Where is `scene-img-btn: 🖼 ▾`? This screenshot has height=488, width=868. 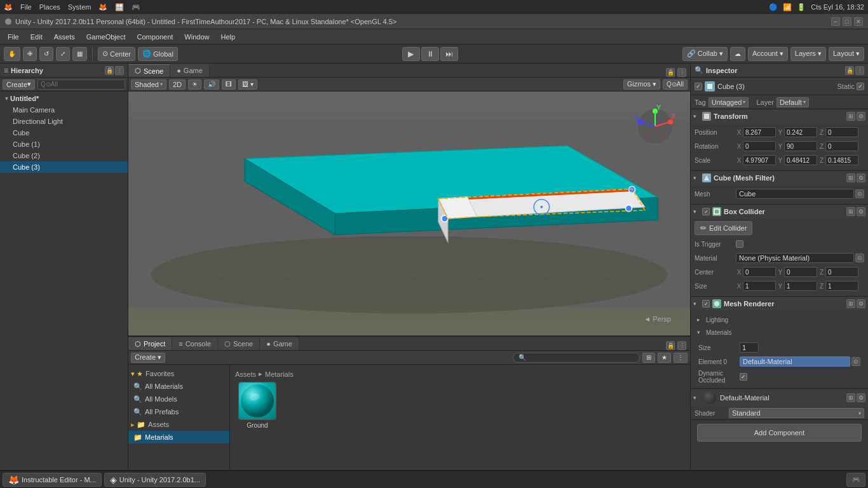
scene-img-btn: 🖼 ▾ is located at coordinates (248, 85).